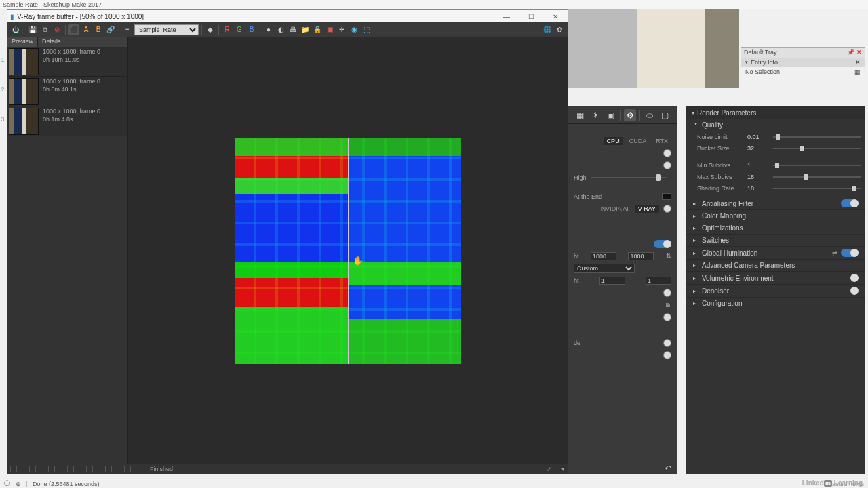  I want to click on quality-section: ▸Quality, so click(776, 125).